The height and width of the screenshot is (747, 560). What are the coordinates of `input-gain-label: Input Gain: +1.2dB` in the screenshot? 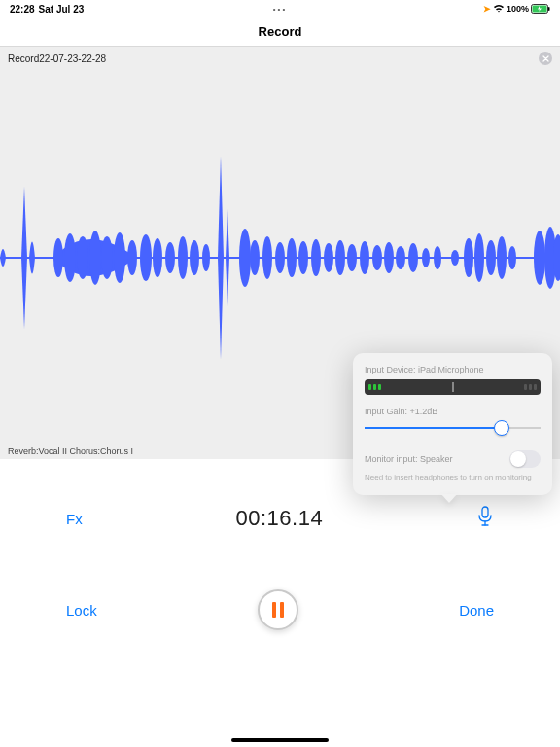 It's located at (453, 411).